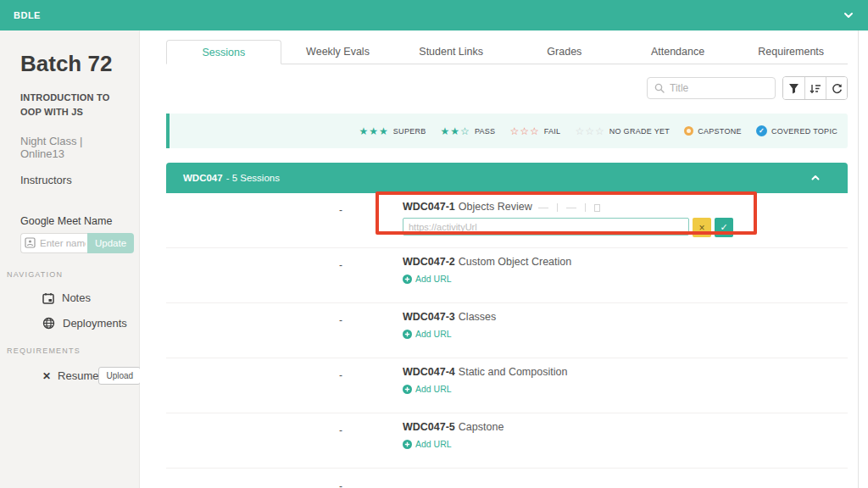 This screenshot has height=488, width=868. I want to click on tab-bar: Sessions Weekly Evals Student Links Grad…, so click(507, 53).